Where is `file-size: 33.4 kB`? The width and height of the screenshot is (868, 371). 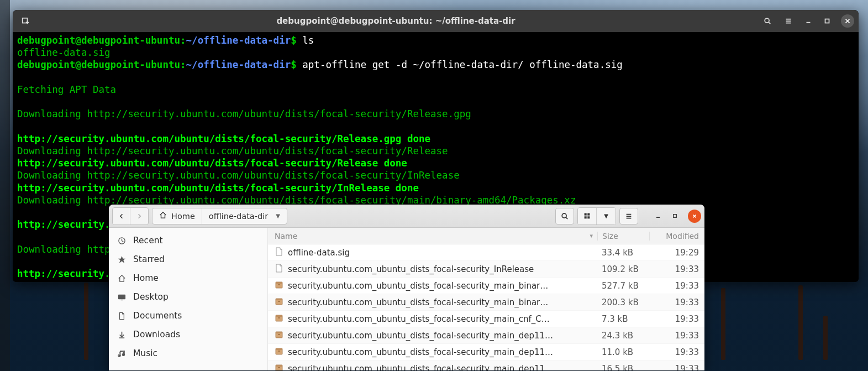
file-size: 33.4 kB is located at coordinates (623, 253).